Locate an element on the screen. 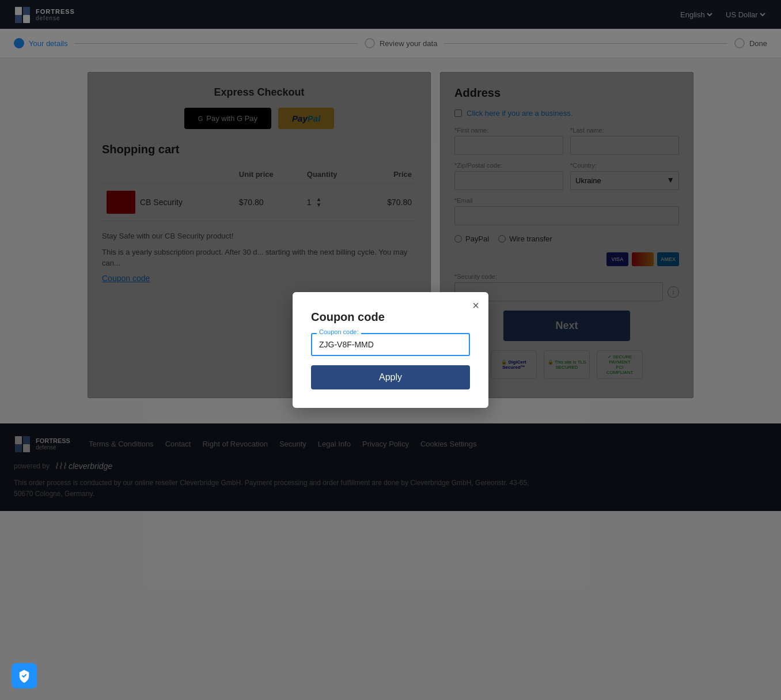  coupon-input-label: Coupon code: is located at coordinates (339, 332).